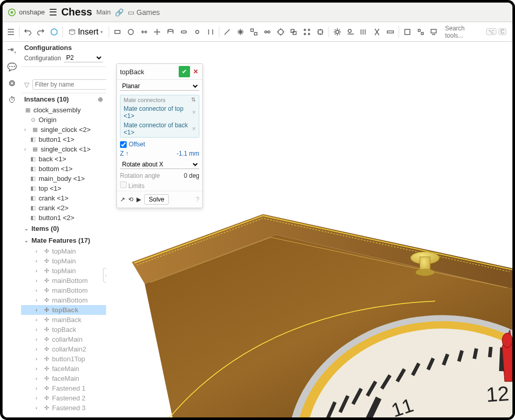  I want to click on tree-sc2: ›▦single_clock <2>, so click(64, 130).